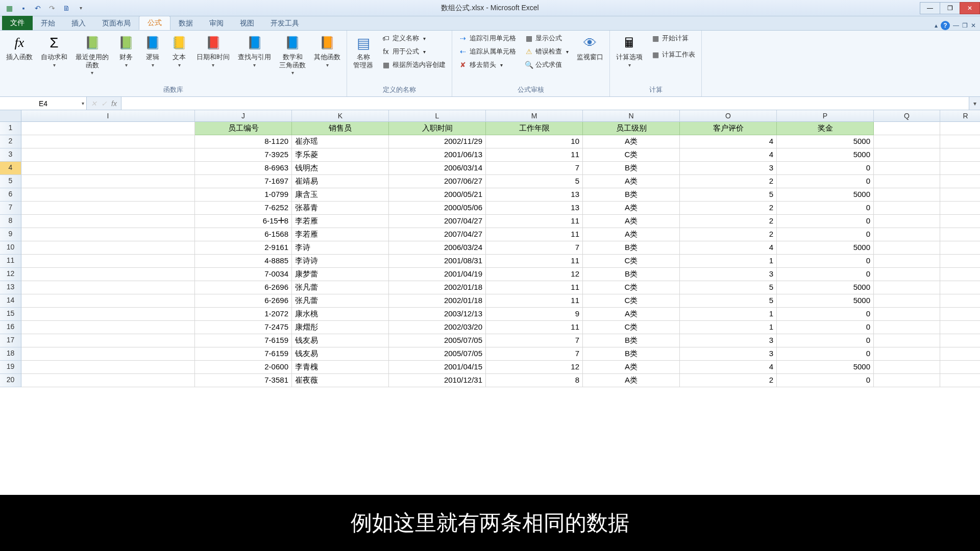 This screenshot has width=980, height=551. I want to click on tab-insert: 插入, so click(79, 23).